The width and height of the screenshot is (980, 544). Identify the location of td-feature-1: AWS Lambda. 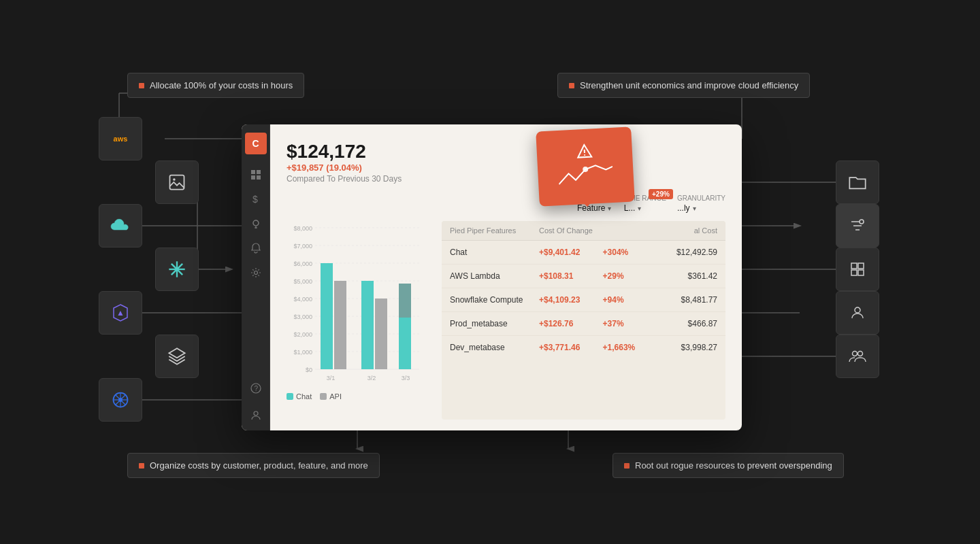
(494, 276).